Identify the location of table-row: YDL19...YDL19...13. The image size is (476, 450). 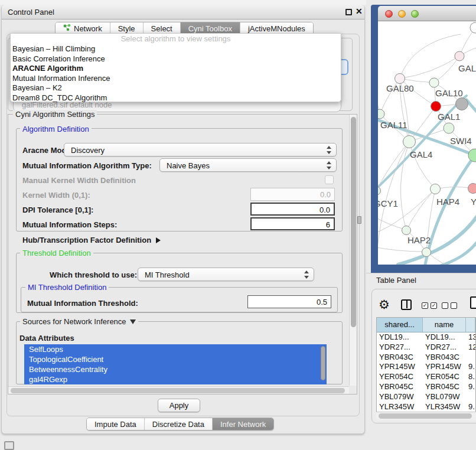
(426, 338).